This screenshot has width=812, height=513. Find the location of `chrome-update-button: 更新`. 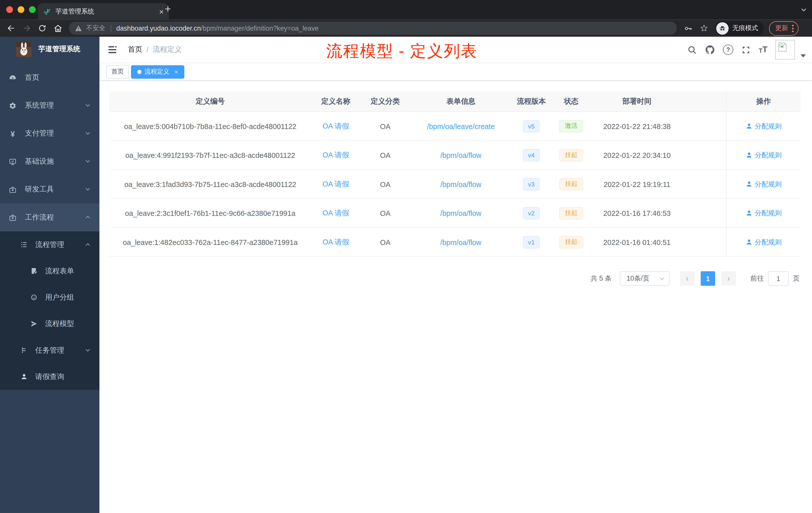

chrome-update-button: 更新 is located at coordinates (784, 28).